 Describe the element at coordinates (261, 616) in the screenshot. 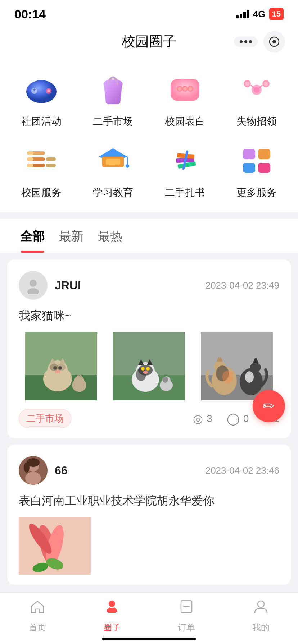

I see `nav-mine: 我的` at that location.